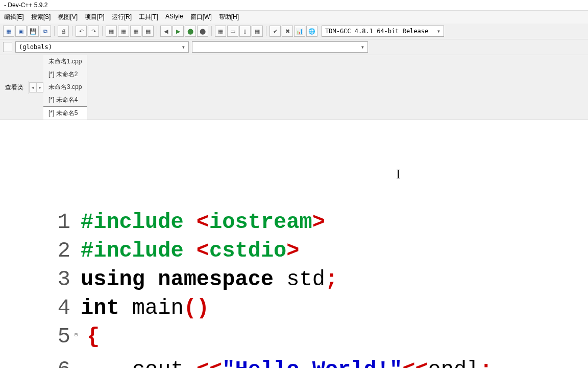 The image size is (588, 368). Describe the element at coordinates (319, 280) in the screenshot. I see `code-line: 3using namespace std;` at that location.